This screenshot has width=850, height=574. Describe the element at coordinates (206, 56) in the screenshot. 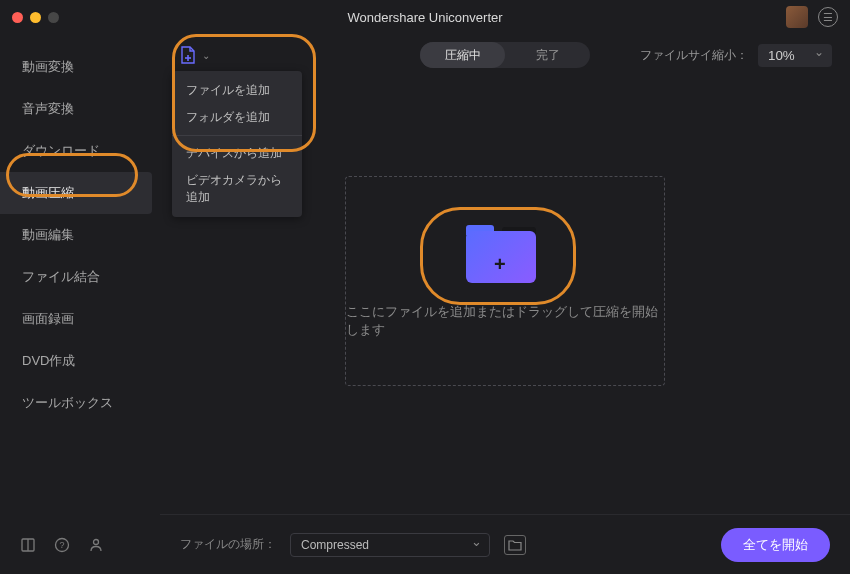

I see `chevron-down-icon: ⌄` at that location.